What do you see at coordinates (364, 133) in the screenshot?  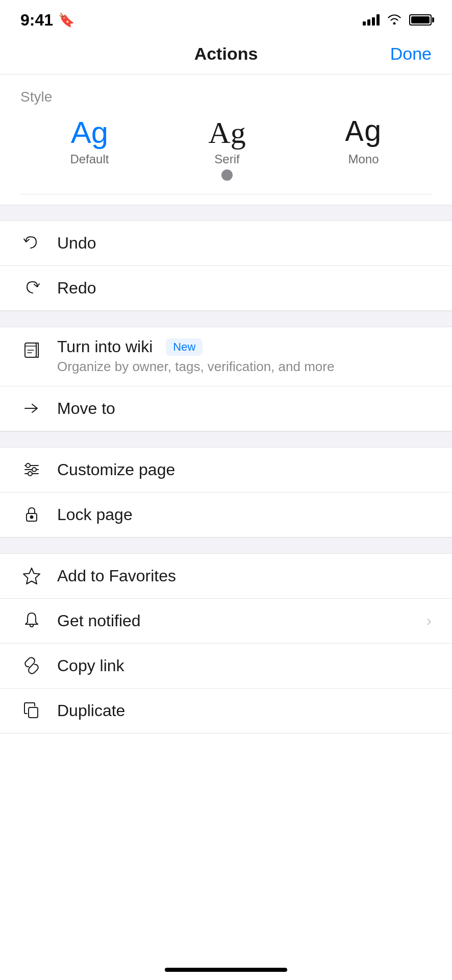 I see `style-ag-mono: Ag` at bounding box center [364, 133].